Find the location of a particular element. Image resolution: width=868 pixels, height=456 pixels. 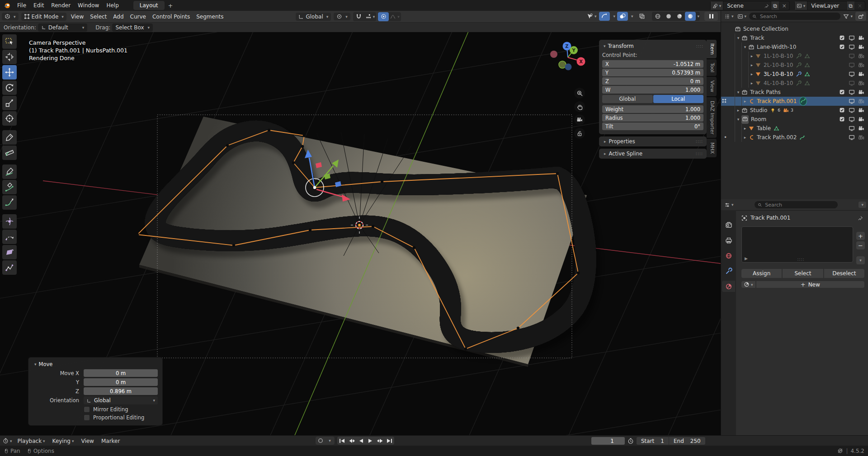

view-layer-selector: ▾ ViewLayer ⧉ × is located at coordinates (830, 5).